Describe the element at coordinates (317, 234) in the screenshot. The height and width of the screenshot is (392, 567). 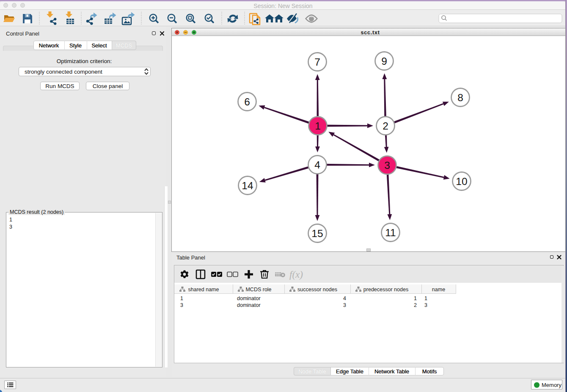
I see `svg-text: 15` at that location.